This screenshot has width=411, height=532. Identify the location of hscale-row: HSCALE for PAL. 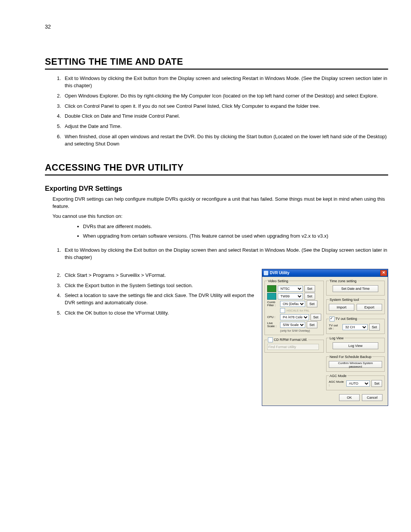
(301, 311).